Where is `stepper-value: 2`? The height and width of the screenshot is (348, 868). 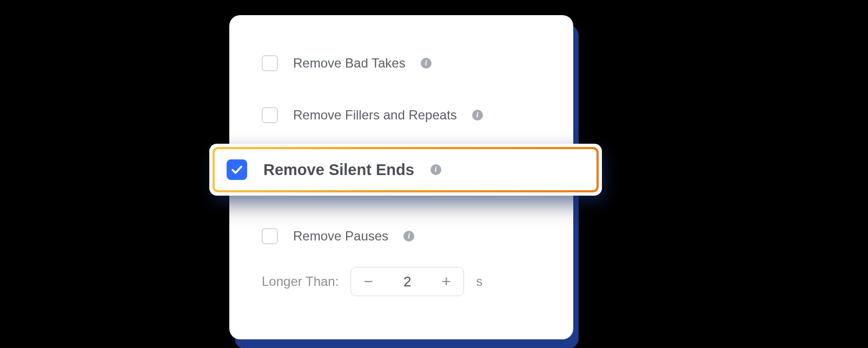
stepper-value: 2 is located at coordinates (407, 282).